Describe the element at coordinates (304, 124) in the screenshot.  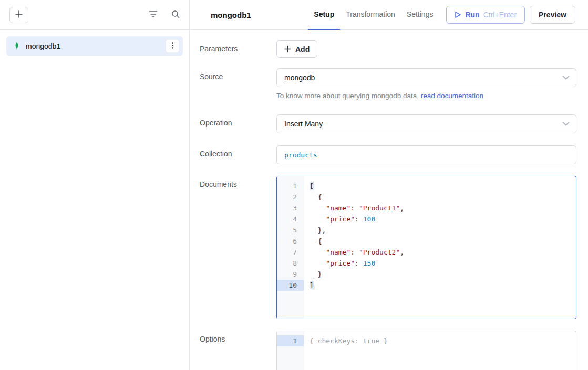
I see `operation-value: Insert Many` at that location.